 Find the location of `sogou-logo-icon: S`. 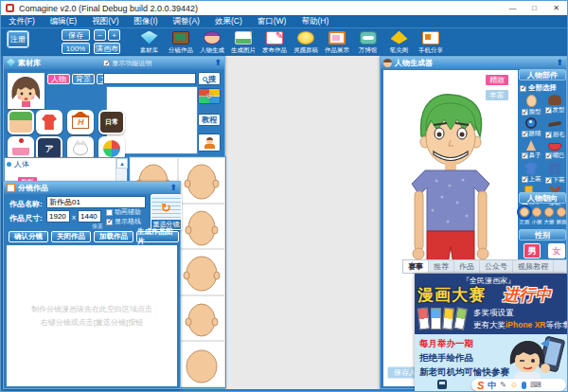

sogou-logo-icon: S is located at coordinates (481, 385).